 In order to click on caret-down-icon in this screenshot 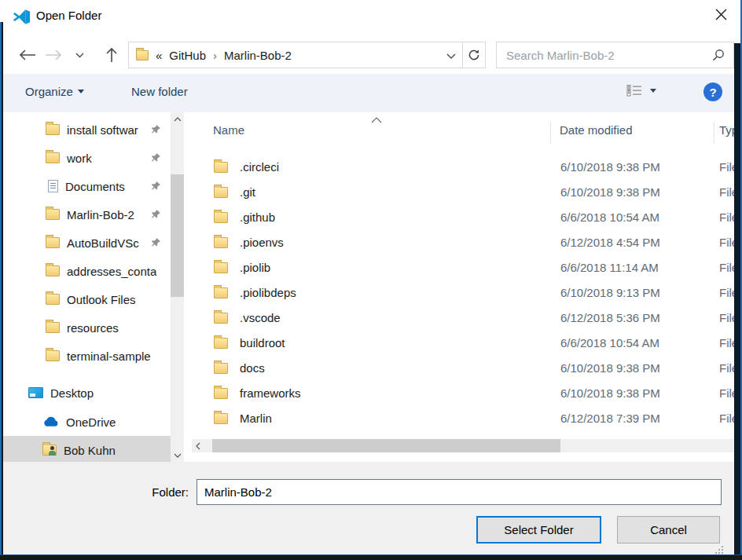, I will do `click(81, 91)`.